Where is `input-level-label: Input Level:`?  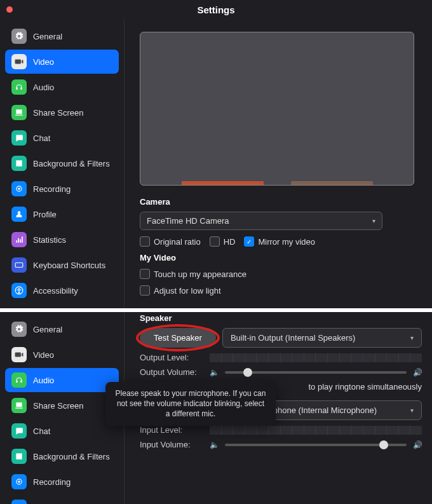
input-level-label: Input Level: is located at coordinates (172, 430).